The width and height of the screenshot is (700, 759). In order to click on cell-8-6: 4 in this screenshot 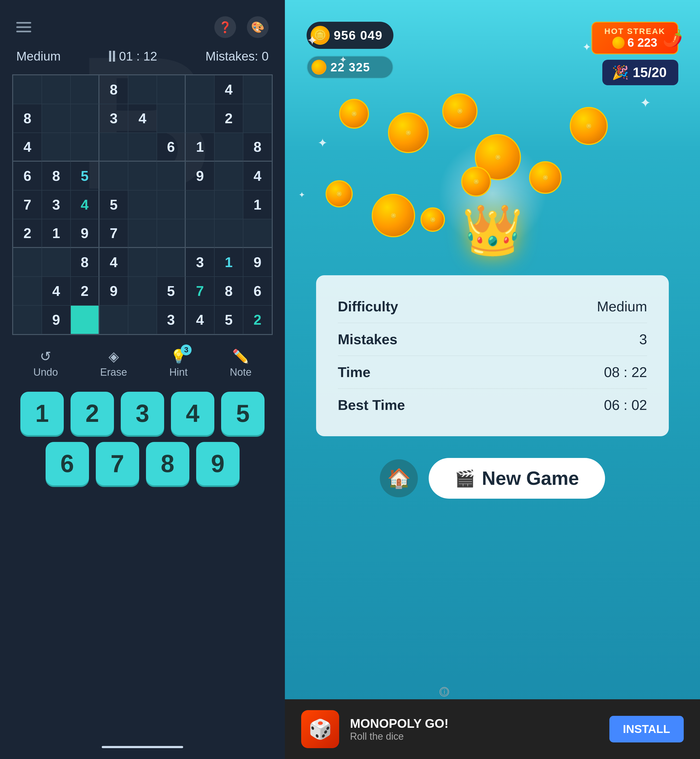, I will do `click(200, 320)`.